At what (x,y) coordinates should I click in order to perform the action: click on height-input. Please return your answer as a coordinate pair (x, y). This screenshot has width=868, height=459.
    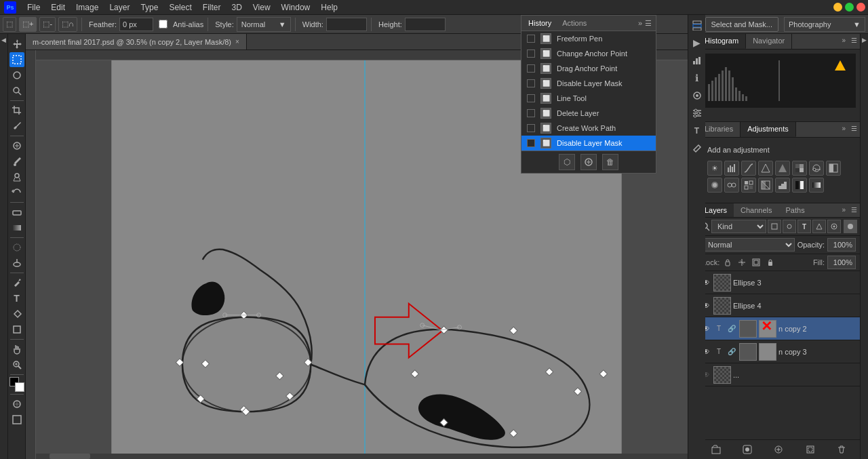
    Looking at the image, I should click on (425, 24).